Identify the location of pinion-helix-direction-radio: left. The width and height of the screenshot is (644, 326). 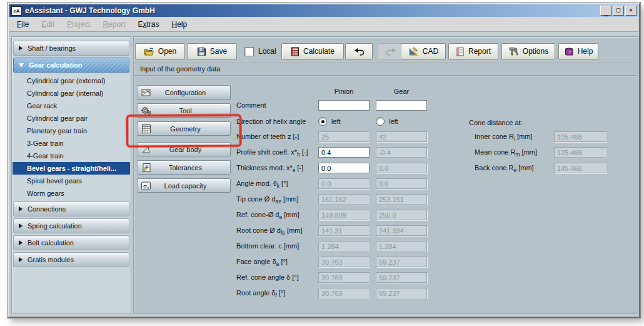
(330, 121).